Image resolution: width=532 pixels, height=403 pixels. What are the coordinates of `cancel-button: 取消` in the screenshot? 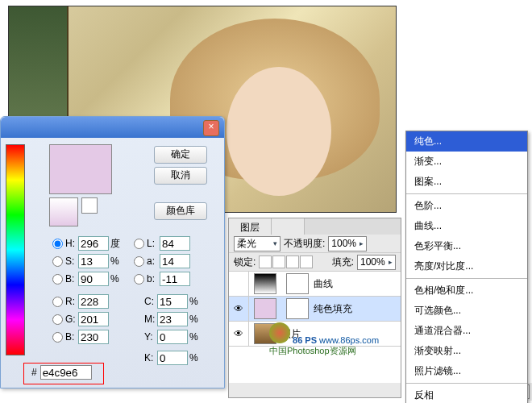 It's located at (181, 176).